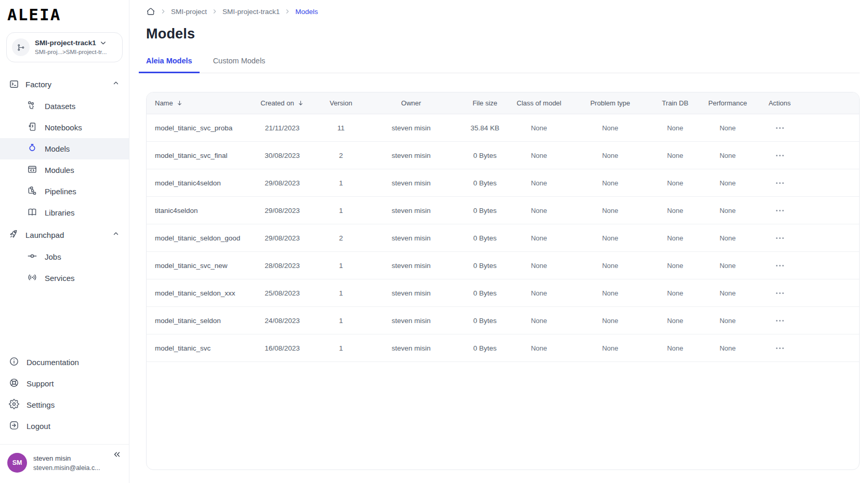 This screenshot has height=483, width=868. What do you see at coordinates (503, 348) in the screenshot?
I see `table-row: model_titanic_svc 16/08/2023 1 steven mi…` at bounding box center [503, 348].